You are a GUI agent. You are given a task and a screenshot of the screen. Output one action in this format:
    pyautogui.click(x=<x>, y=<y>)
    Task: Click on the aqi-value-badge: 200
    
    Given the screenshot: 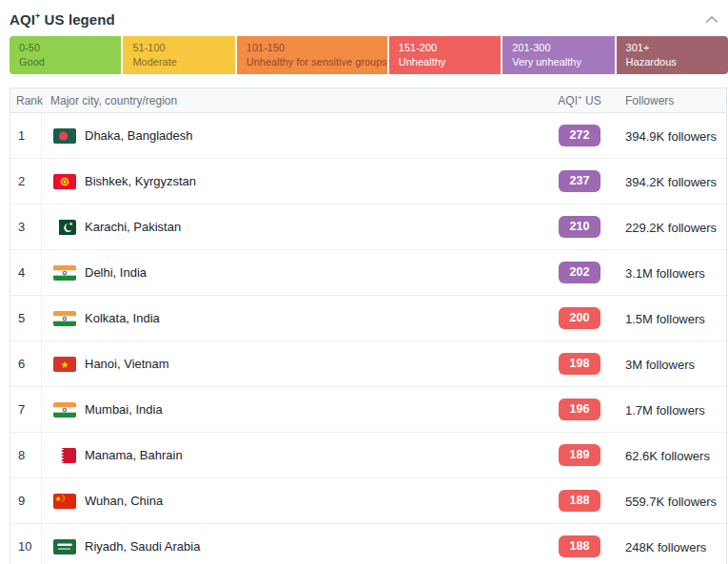 What is the action you would take?
    pyautogui.click(x=580, y=318)
    